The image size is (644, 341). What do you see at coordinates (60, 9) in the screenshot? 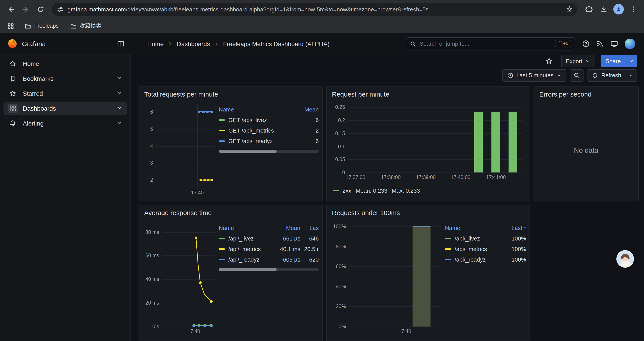
I see `site-info-tune-icon` at bounding box center [60, 9].